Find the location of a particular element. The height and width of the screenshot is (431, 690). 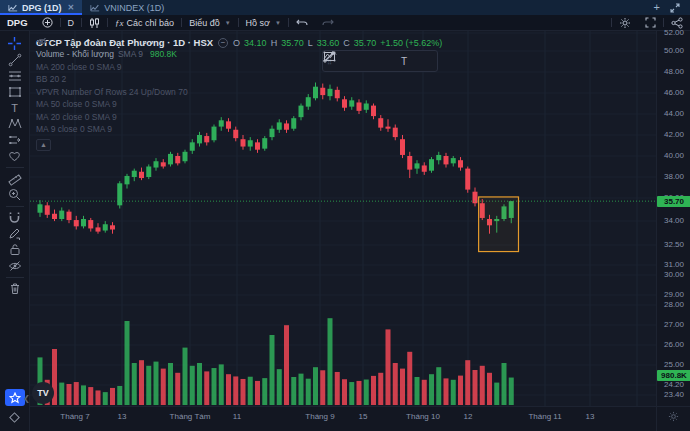

highlight-rectangle-drawing is located at coordinates (499, 224).